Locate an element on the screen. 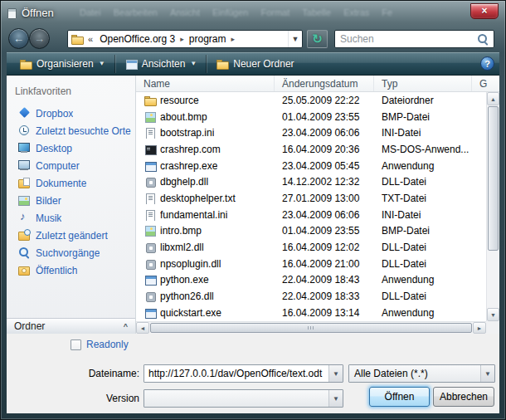 Image resolution: width=506 pixels, height=420 pixels. navigation-bar: ← → « OpenOffice.org 3▸program▸ ▼ ↻ is located at coordinates (253, 39).